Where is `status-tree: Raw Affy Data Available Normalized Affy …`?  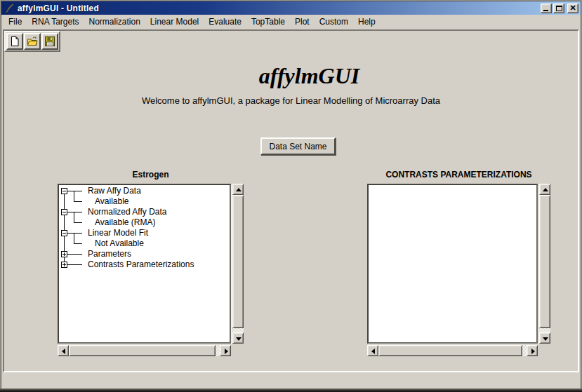 status-tree: Raw Affy Data Available Normalized Affy … is located at coordinates (145, 264).